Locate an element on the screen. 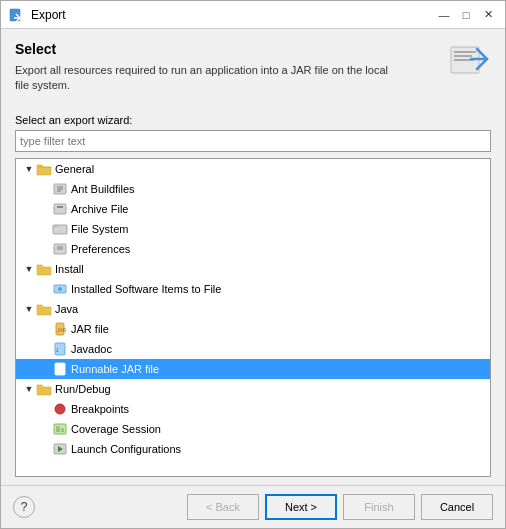 This screenshot has width=506, height=529. archive-file-label: Archive File is located at coordinates (100, 209).